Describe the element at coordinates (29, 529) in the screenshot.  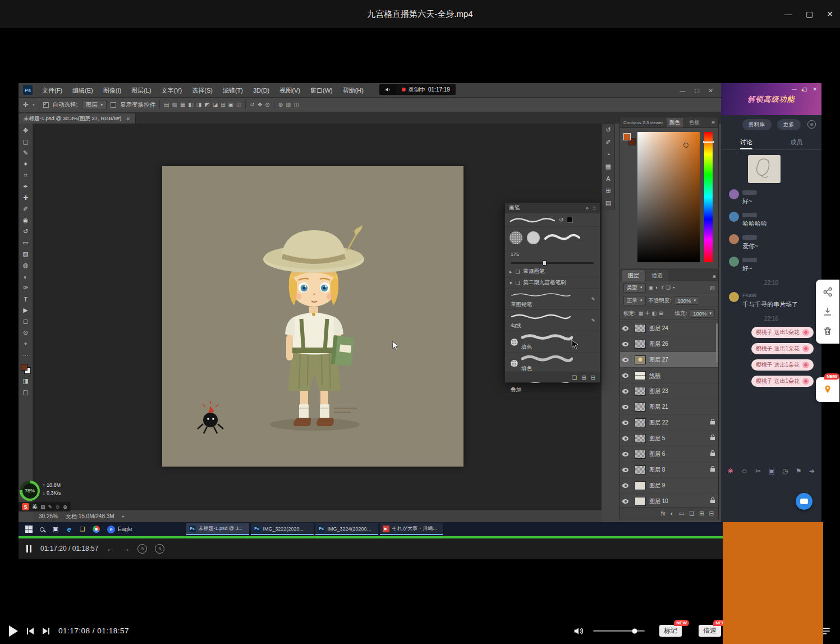
I see `start-button` at that location.